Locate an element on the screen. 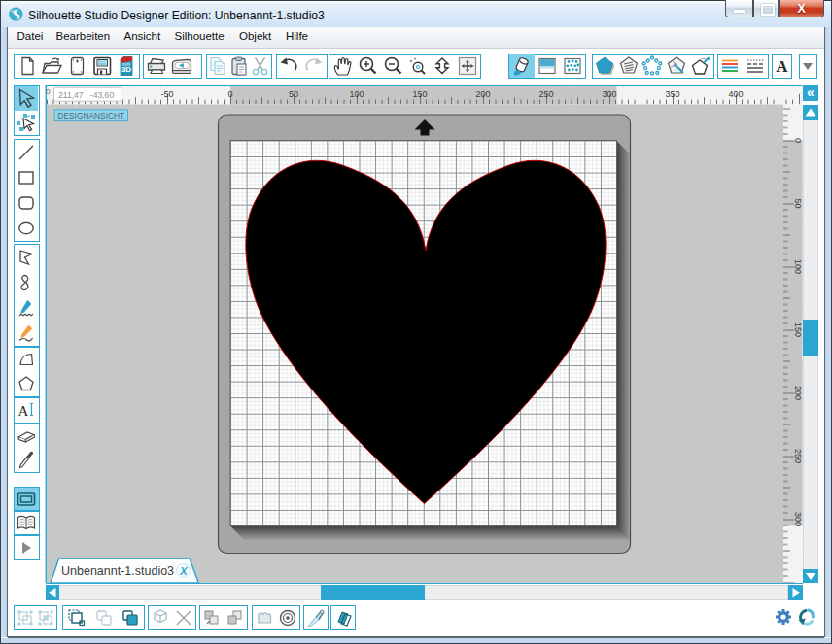  svg-text: Unbenannt-1.studio3 is located at coordinates (118, 571).